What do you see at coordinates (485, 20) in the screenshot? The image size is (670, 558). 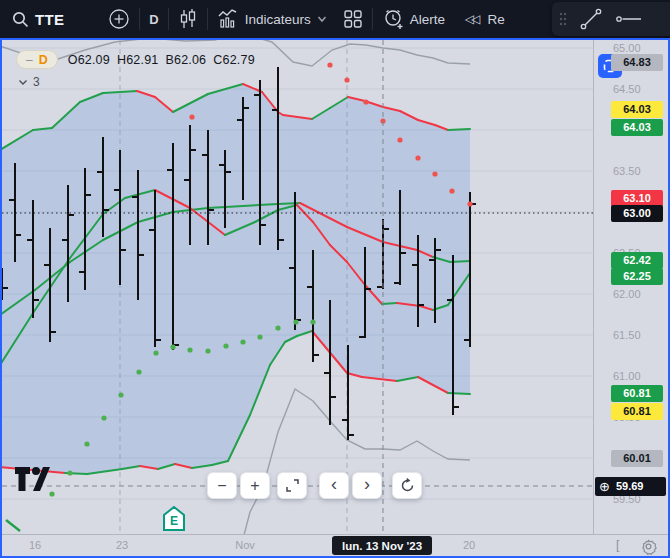 I see `replay-button: ◁◁ Re` at bounding box center [485, 20].